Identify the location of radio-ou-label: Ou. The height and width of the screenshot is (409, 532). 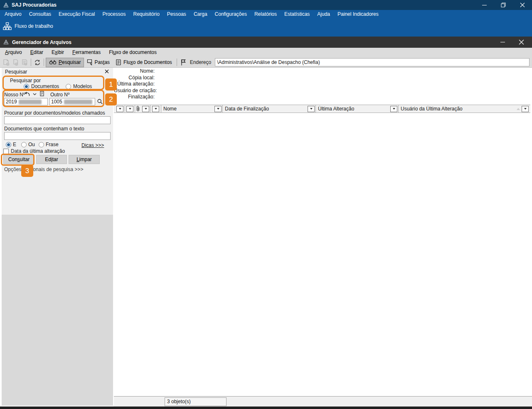
(32, 144).